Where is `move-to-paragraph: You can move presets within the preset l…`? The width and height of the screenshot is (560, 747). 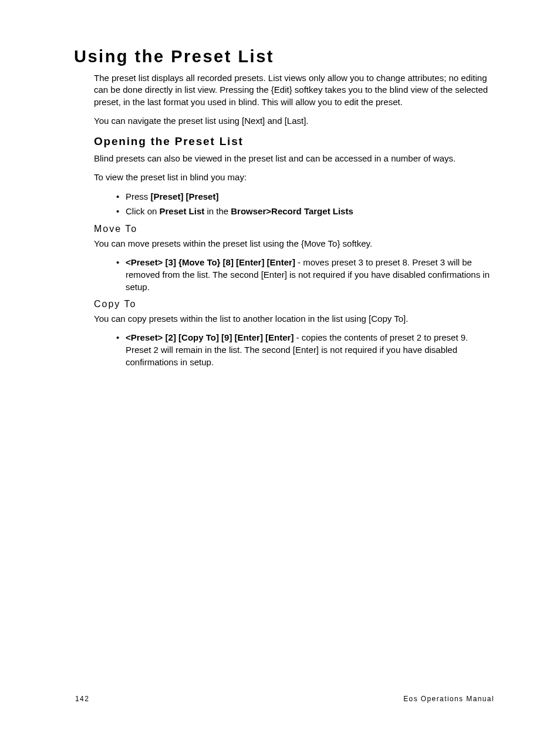 move-to-paragraph: You can move presets within the preset l… is located at coordinates (294, 244).